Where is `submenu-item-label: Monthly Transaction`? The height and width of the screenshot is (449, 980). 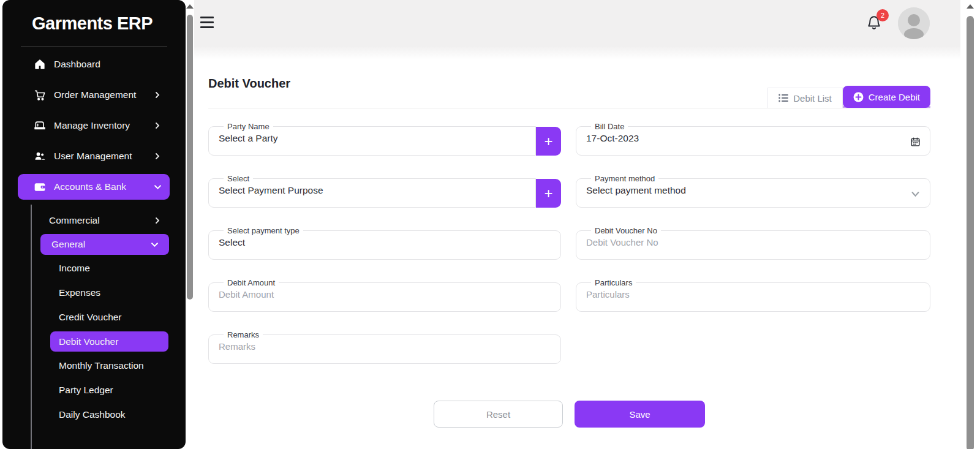
submenu-item-label: Monthly Transaction is located at coordinates (102, 366).